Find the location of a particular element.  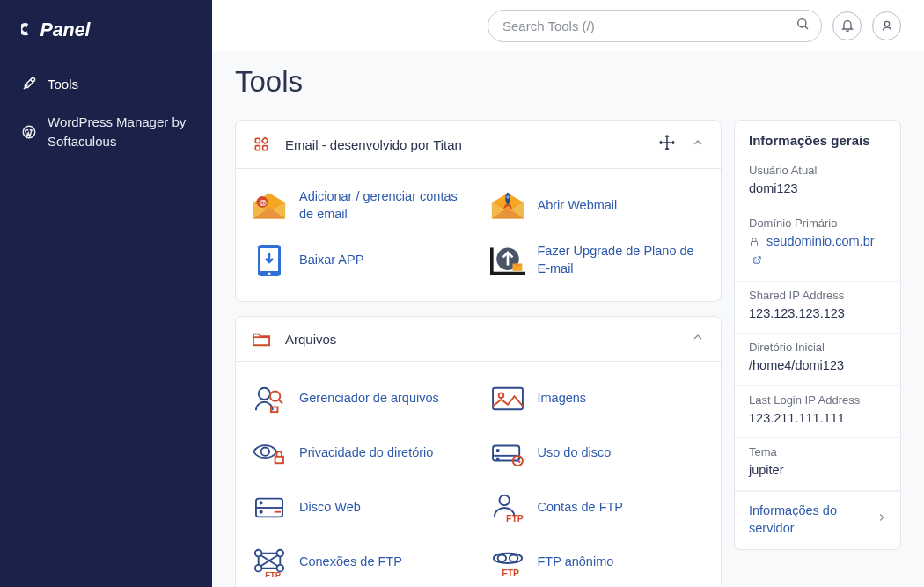

external-link-icon is located at coordinates (757, 261).